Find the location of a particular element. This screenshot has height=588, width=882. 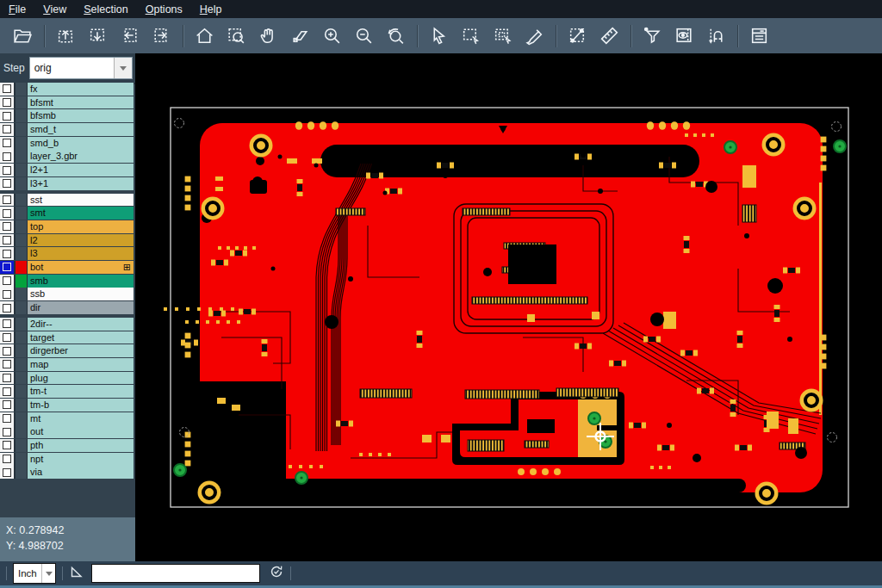

command-input is located at coordinates (176, 573).